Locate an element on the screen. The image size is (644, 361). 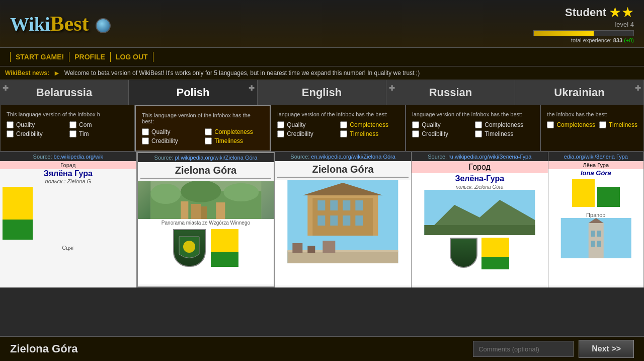
check-credibility-pl: Credibility is located at coordinates (171, 141).